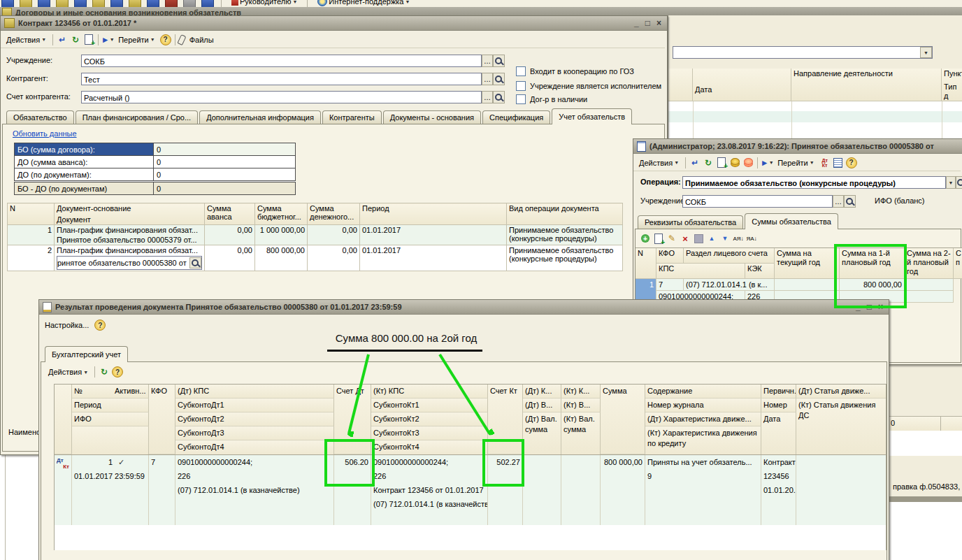  I want to click on add-row-icon: +, so click(645, 238).